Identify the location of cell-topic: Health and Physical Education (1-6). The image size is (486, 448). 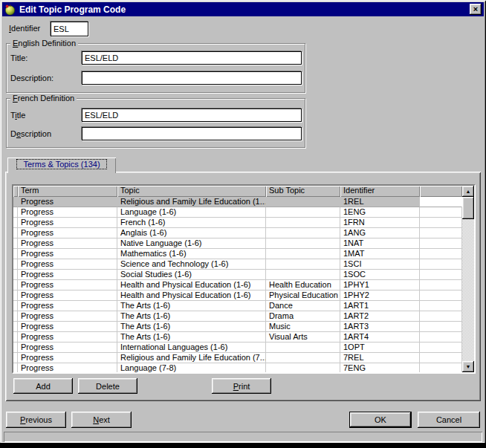
(192, 285).